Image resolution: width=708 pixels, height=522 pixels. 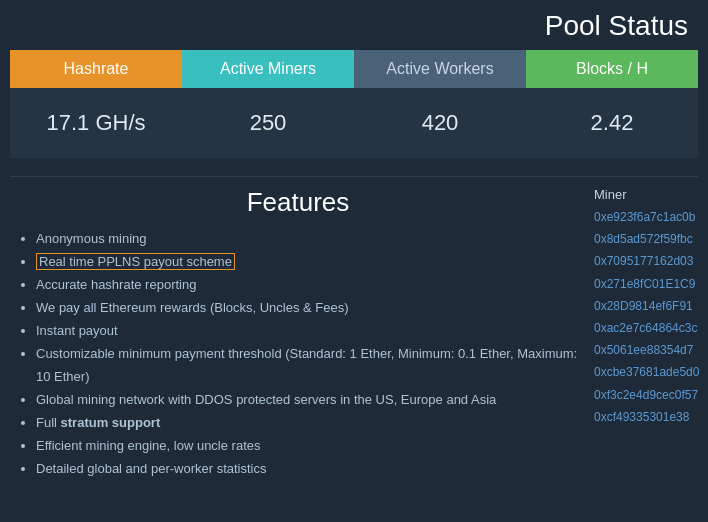 What do you see at coordinates (648, 194) in the screenshot?
I see `miner-column-header: Miner` at bounding box center [648, 194].